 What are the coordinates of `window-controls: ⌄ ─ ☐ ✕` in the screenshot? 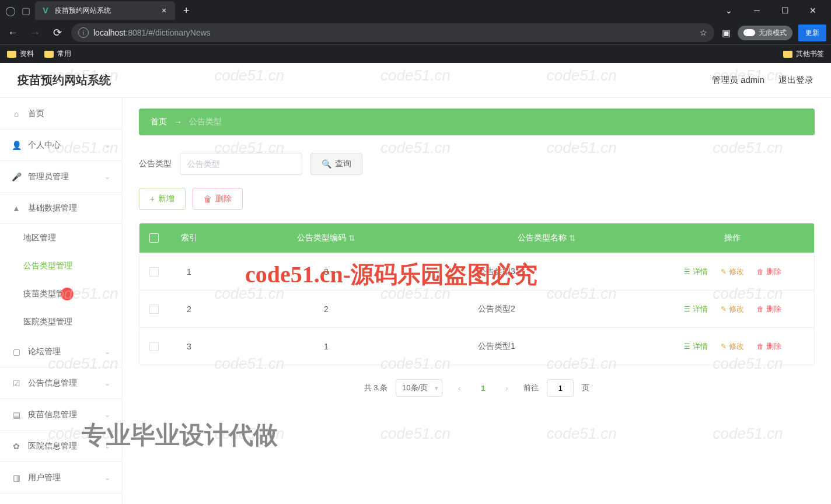 It's located at (771, 10).